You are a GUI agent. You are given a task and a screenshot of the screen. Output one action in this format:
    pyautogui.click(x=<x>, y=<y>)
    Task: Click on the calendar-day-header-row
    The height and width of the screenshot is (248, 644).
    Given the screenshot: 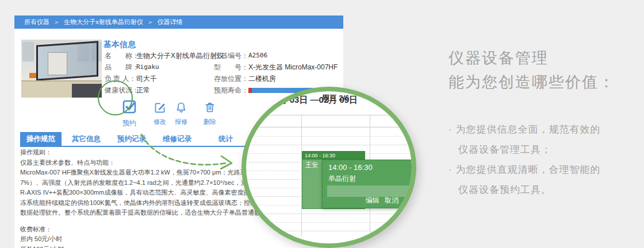 What is the action you would take?
    pyautogui.click(x=329, y=121)
    